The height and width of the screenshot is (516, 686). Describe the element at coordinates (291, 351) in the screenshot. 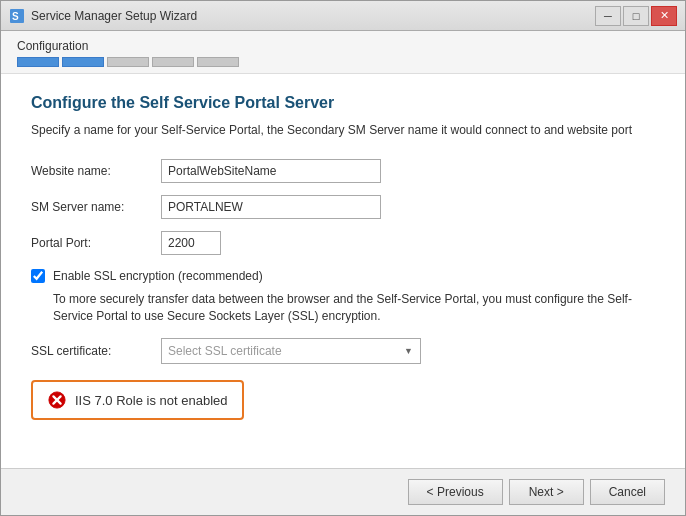

I see `ssl-cert-select: Select SSL certificate` at that location.